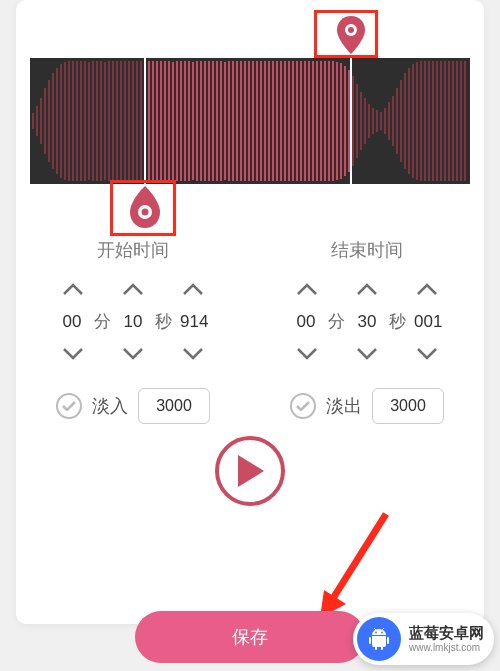  What do you see at coordinates (428, 322) in the screenshot?
I see `end-ms-value: 001` at bounding box center [428, 322].